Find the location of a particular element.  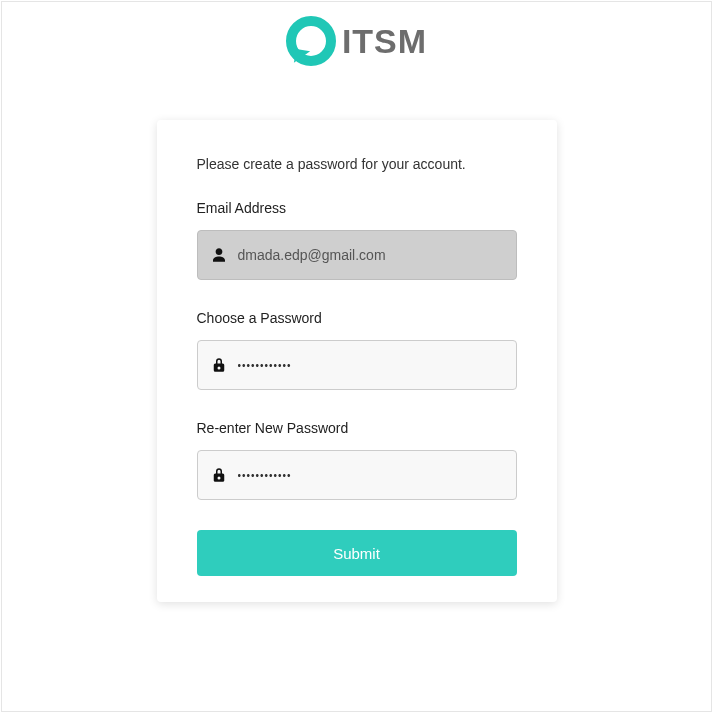

brand-name: ITSM is located at coordinates (384, 42).